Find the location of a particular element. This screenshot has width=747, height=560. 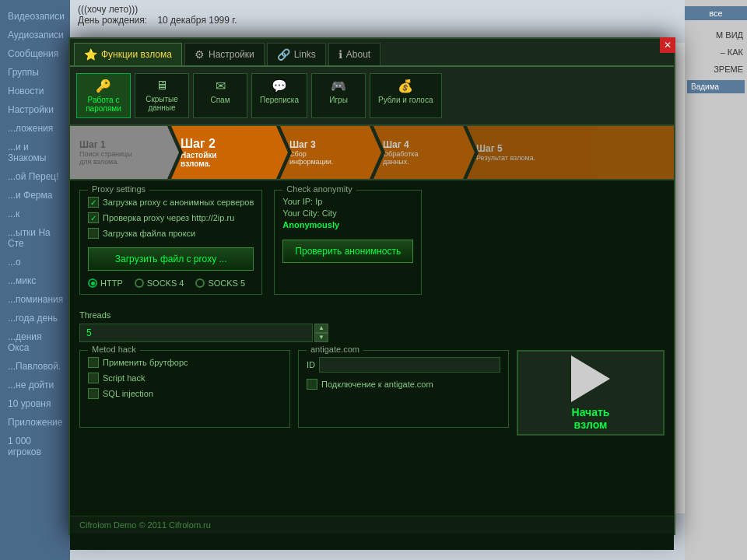

antigate-id-input is located at coordinates (409, 365).